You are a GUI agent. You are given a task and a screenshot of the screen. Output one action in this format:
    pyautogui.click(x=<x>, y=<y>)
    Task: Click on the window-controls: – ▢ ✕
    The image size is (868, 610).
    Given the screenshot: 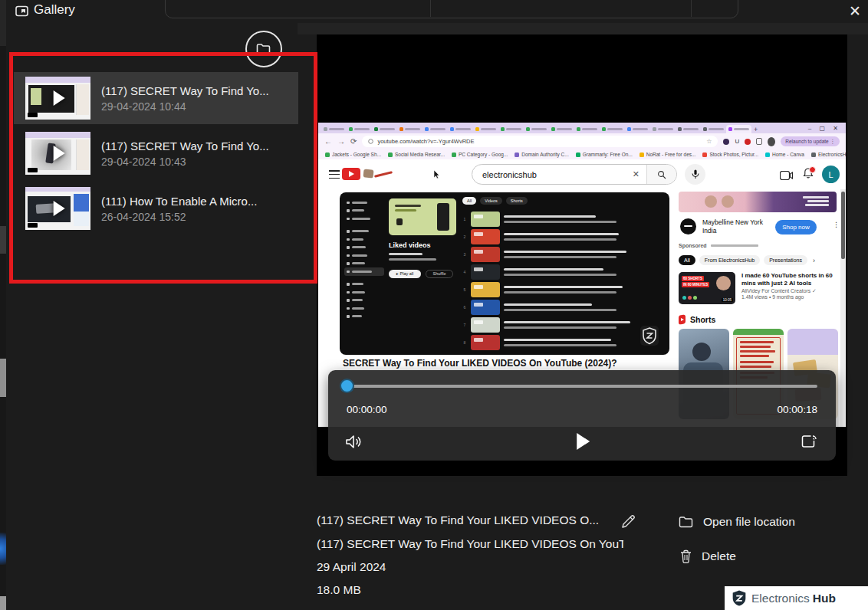 What is the action you would take?
    pyautogui.click(x=825, y=129)
    